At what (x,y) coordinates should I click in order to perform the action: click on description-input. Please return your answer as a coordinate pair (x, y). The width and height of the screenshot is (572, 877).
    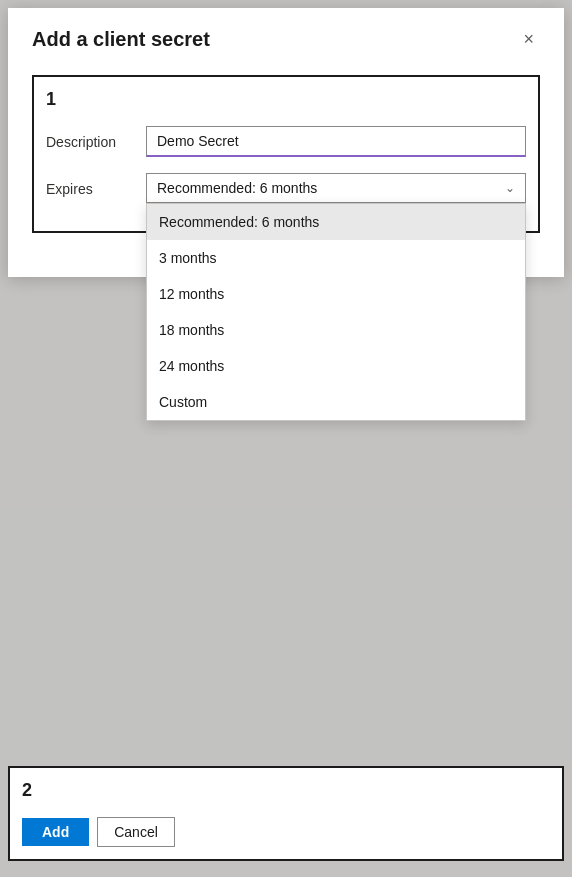
    Looking at the image, I should click on (336, 142).